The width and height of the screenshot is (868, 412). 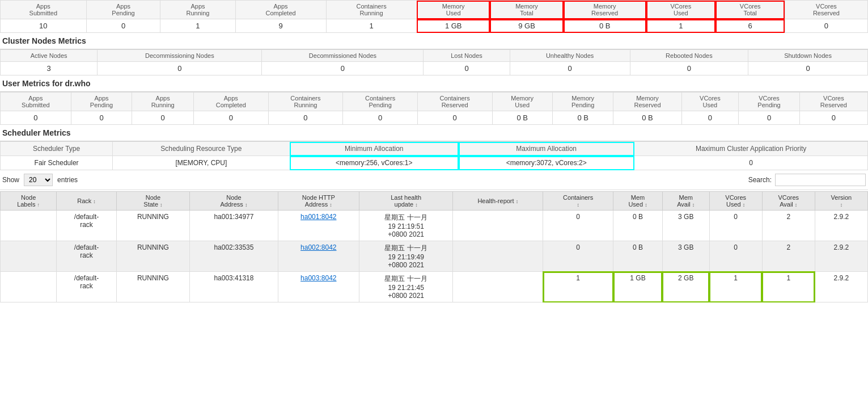 What do you see at coordinates (406, 257) in the screenshot?
I see `ntd-health-2: 星期五 十一月19 21:19:49+0800 2021` at bounding box center [406, 257].